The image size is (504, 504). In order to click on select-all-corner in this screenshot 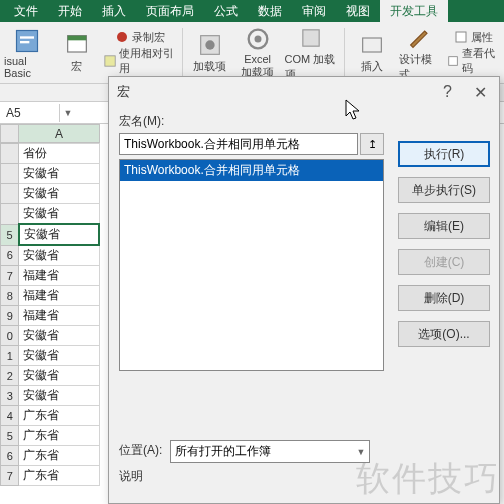, I will do `click(10, 134)`.